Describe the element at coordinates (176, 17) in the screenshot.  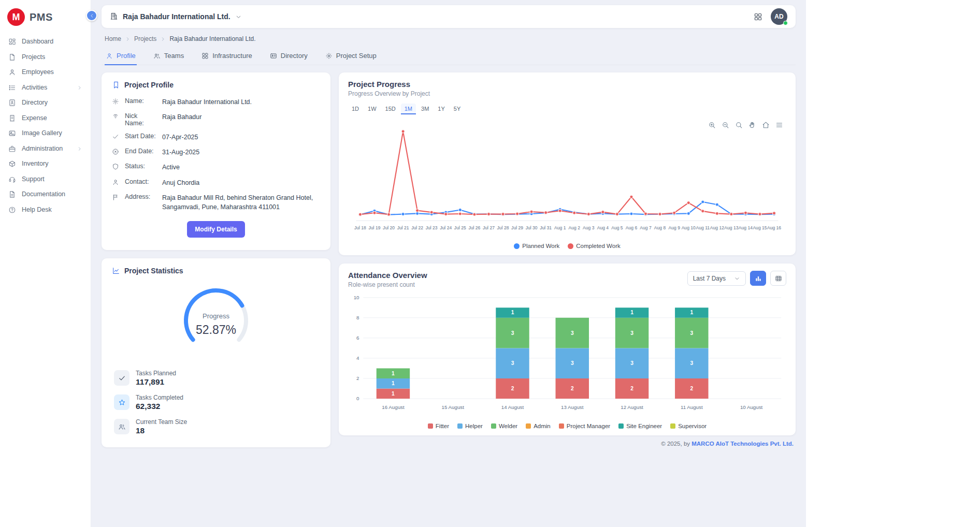
I see `company-selector: Raja Bahadur International Ltd.` at that location.